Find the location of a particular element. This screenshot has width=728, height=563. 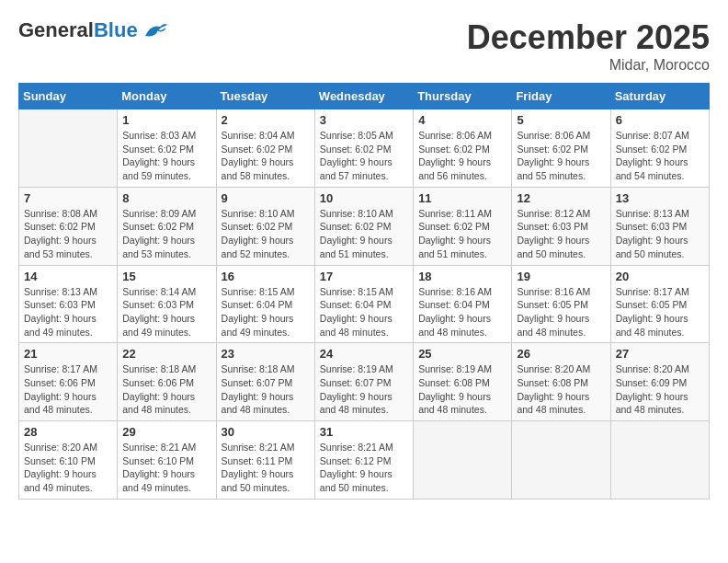

calendar-cell: 26Sunrise: 8:20 AMSunset: 6:08 PMDayligh… is located at coordinates (561, 383).